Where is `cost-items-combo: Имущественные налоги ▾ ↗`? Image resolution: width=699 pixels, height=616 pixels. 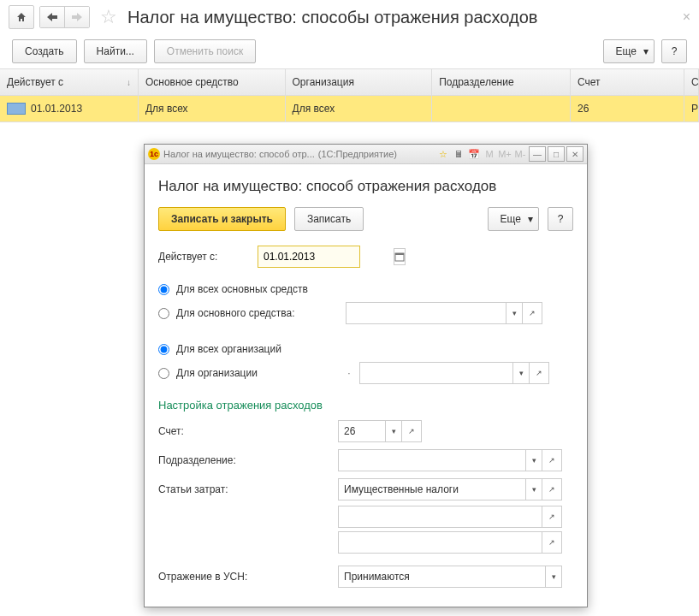
cost-items-combo: Имущественные налоги ▾ ↗ is located at coordinates (450, 489).